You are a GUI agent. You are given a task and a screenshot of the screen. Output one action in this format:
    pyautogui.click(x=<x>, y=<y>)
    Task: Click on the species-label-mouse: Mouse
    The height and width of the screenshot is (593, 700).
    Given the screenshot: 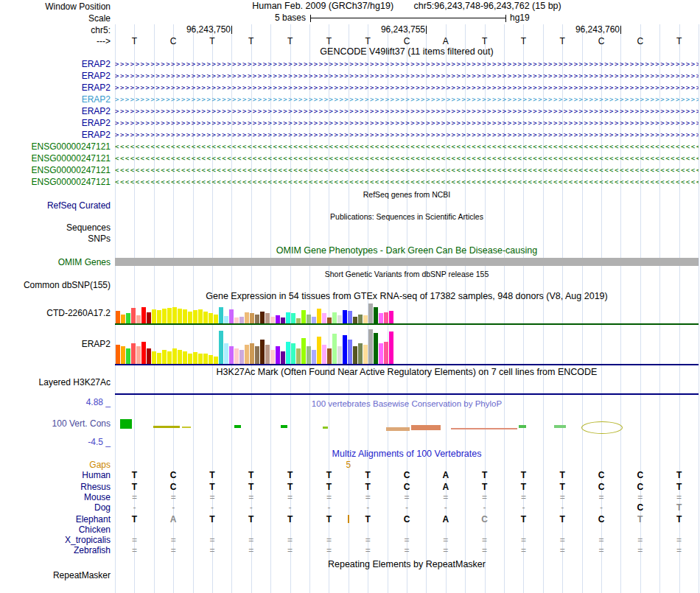 What is the action you would take?
    pyautogui.click(x=55, y=497)
    